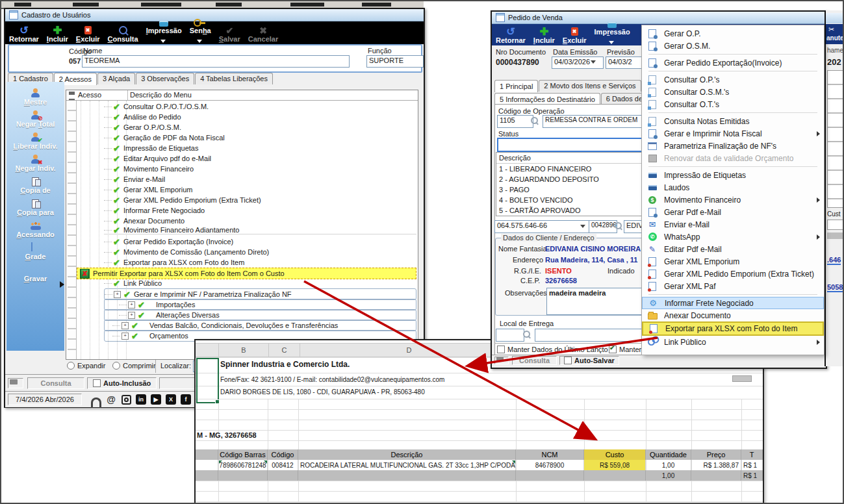  What do you see at coordinates (615, 465) in the screenshot?
I see `table-cell: R$ 559,08` at bounding box center [615, 465].